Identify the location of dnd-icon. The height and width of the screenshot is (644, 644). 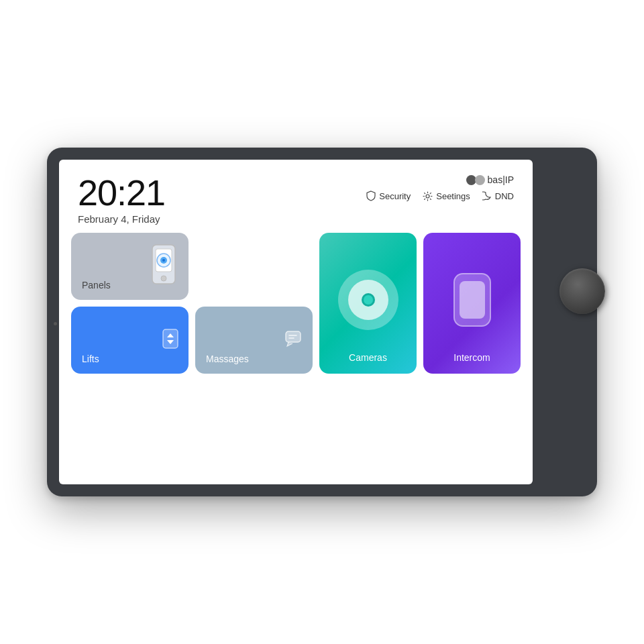
(487, 196).